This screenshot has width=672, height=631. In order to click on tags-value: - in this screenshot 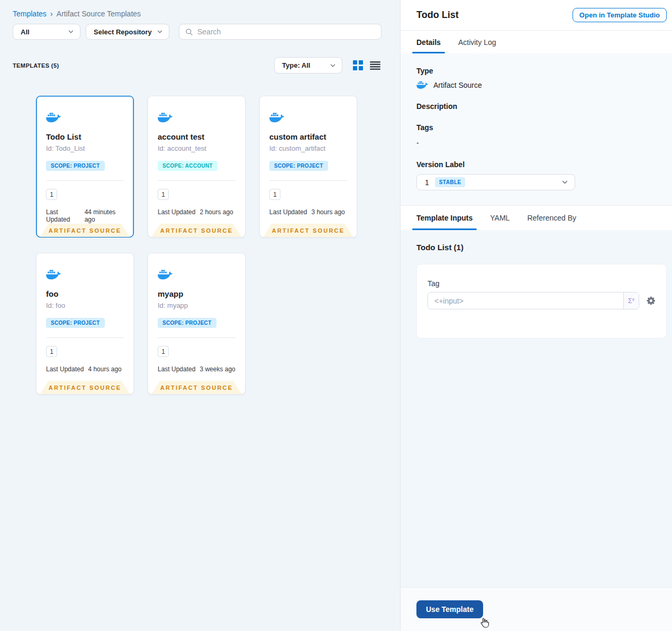, I will do `click(541, 143)`.